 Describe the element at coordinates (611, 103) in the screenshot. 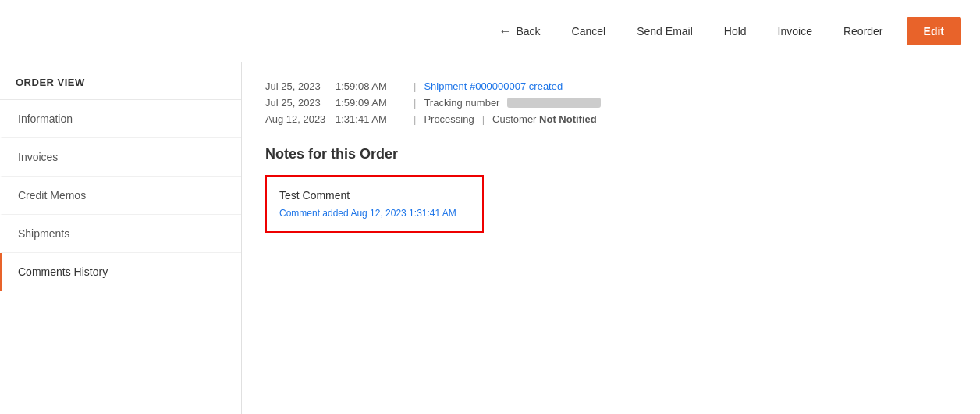

I see `log-entries: Jul 25, 2023 1:59:08 AM | Shipment #0000…` at that location.